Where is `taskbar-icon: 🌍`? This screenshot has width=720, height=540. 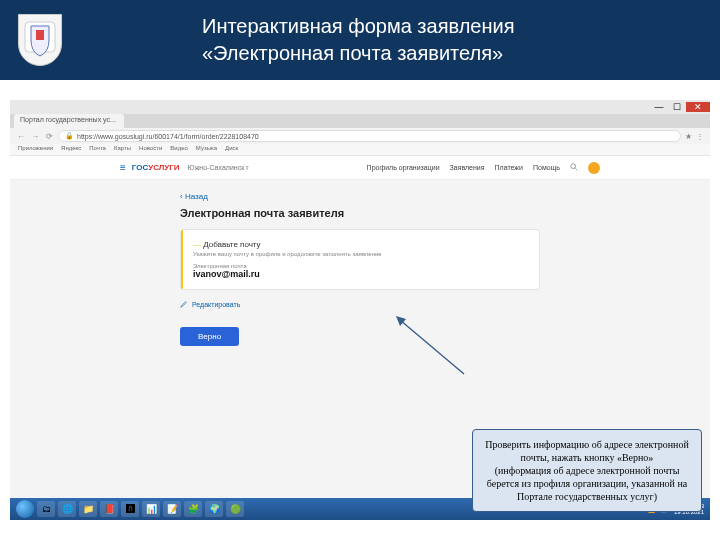
taskbar-icon: 🌍 is located at coordinates (214, 509).